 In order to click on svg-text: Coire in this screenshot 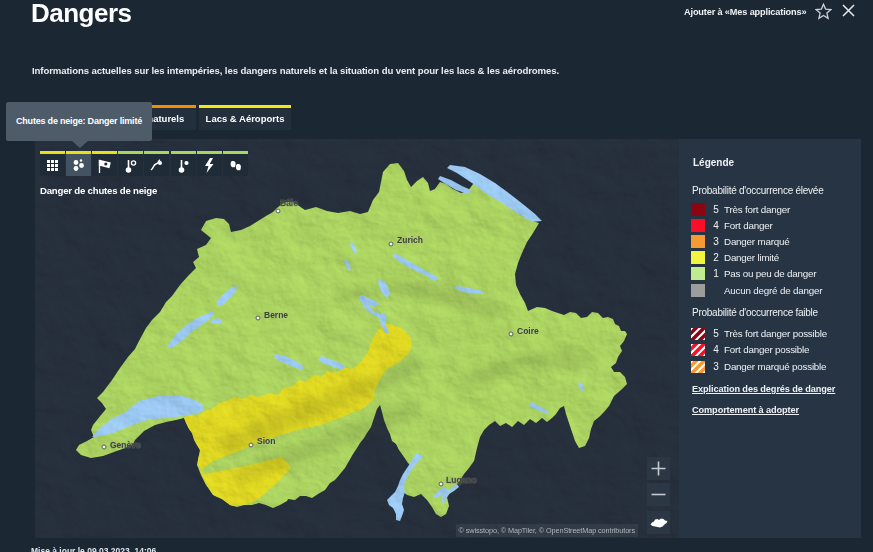, I will do `click(528, 331)`.